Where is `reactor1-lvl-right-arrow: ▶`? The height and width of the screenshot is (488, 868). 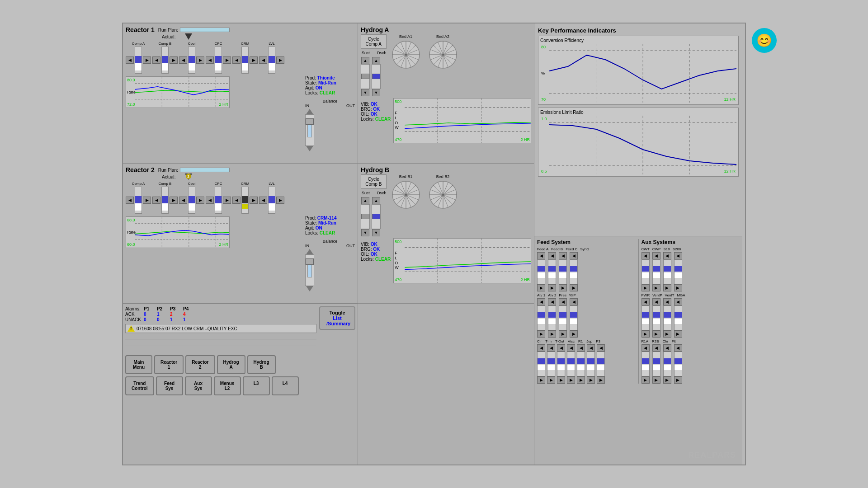
reactor1-lvl-right-arrow: ▶ is located at coordinates (280, 60).